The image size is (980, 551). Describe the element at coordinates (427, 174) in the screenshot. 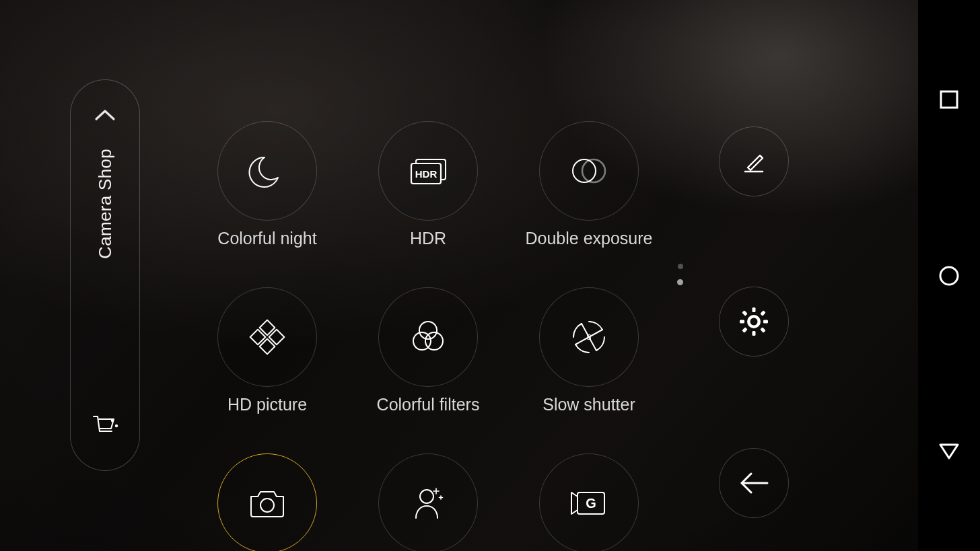

I see `svg-text: HDR` at that location.